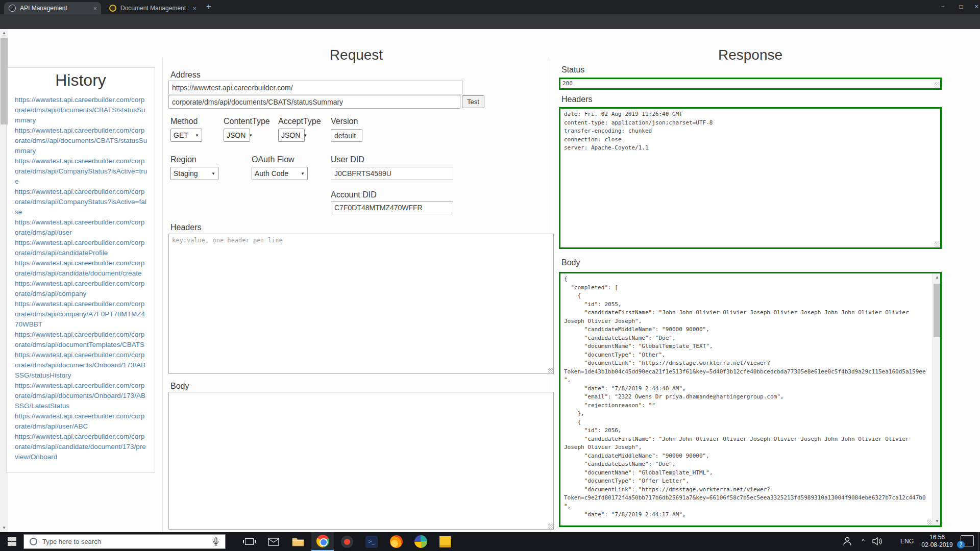 Image resolution: width=980 pixels, height=551 pixels. Describe the element at coordinates (274, 542) in the screenshot. I see `mail-app-icon` at that location.